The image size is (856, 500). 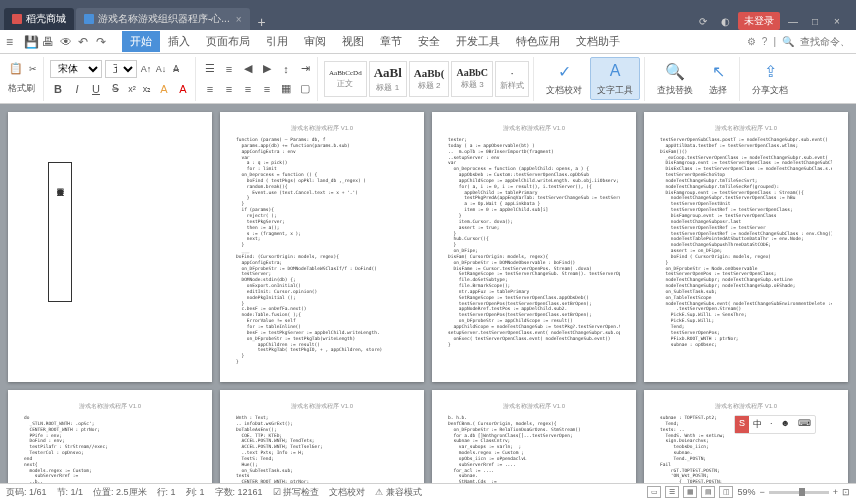 I want to click on menu-section: 章节, so click(x=391, y=42).